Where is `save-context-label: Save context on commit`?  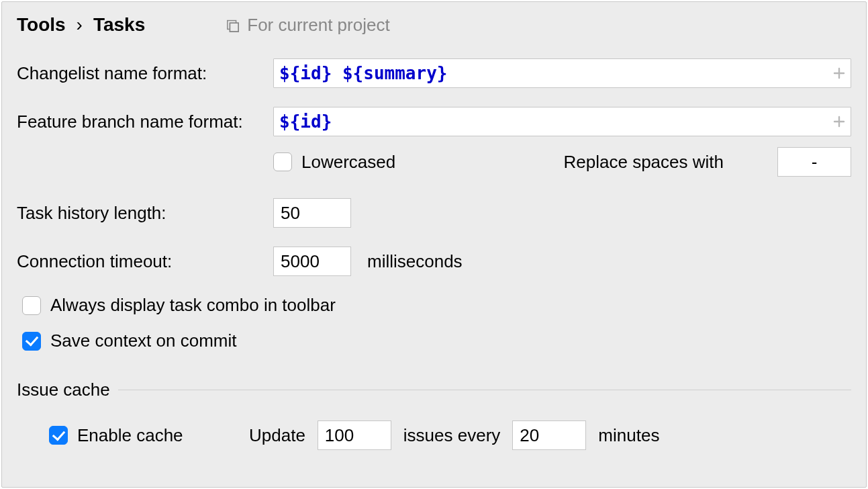
save-context-label: Save context on commit is located at coordinates (144, 341).